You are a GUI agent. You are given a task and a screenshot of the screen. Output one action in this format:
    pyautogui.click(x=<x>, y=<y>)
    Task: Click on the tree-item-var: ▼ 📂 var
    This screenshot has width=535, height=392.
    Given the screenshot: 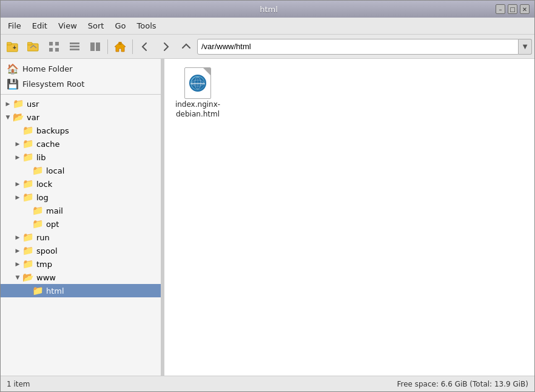 What is the action you would take?
    pyautogui.click(x=81, y=117)
    